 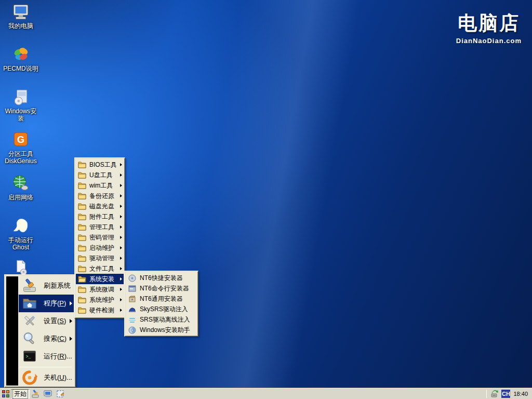 I want to click on install-item-nt6-cmdline: NT6命令行安装器, so click(x=161, y=288).